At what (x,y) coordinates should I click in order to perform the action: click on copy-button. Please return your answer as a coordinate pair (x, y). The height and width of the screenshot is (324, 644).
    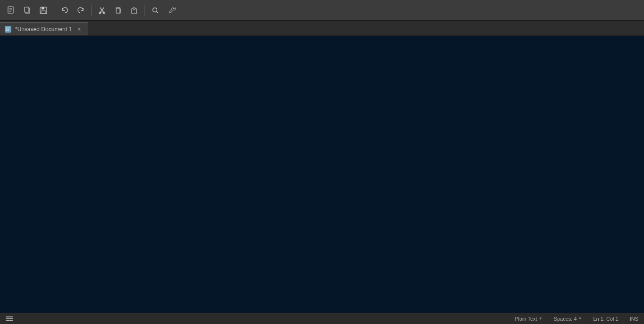
    Looking at the image, I should click on (118, 10).